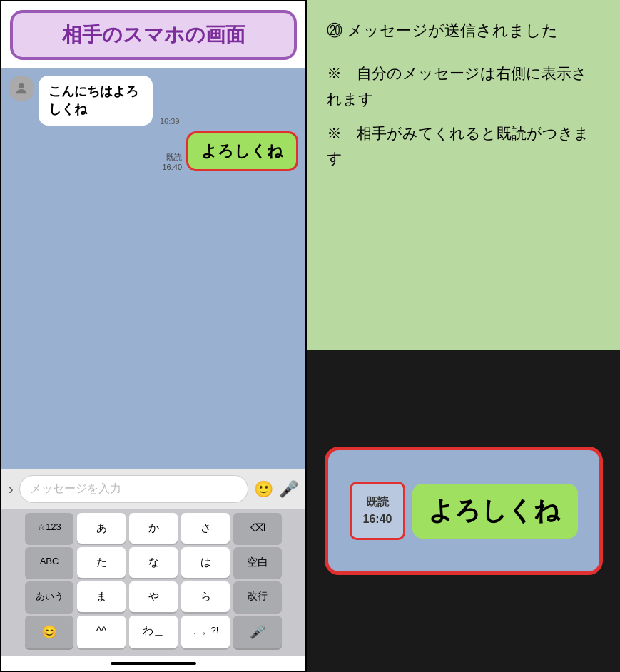 This screenshot has width=620, height=672. What do you see at coordinates (258, 596) in the screenshot?
I see `key-enter: 改行` at bounding box center [258, 596].